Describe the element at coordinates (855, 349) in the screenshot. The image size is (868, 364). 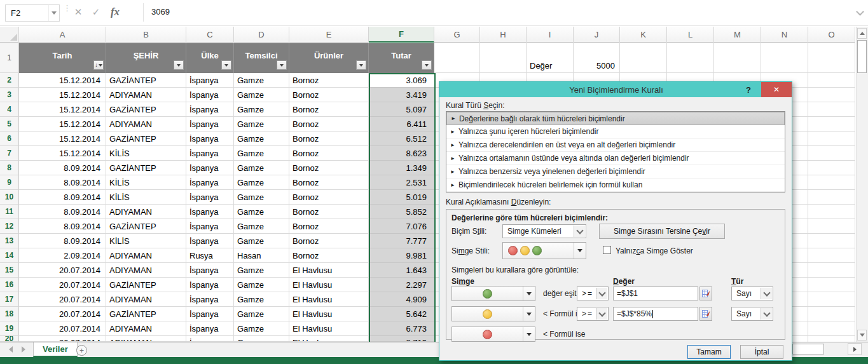
I see `scroll-right-icon` at that location.